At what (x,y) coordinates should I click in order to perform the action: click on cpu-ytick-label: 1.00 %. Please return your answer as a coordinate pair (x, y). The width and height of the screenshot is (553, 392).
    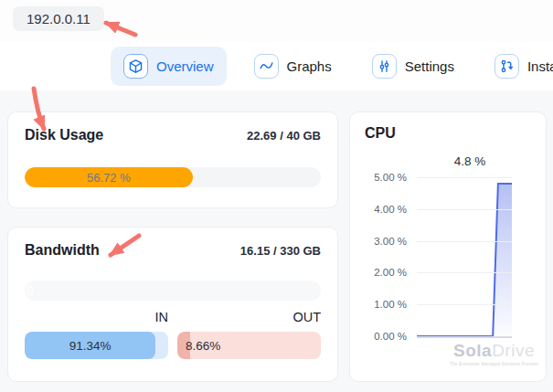
    Looking at the image, I should click on (385, 304).